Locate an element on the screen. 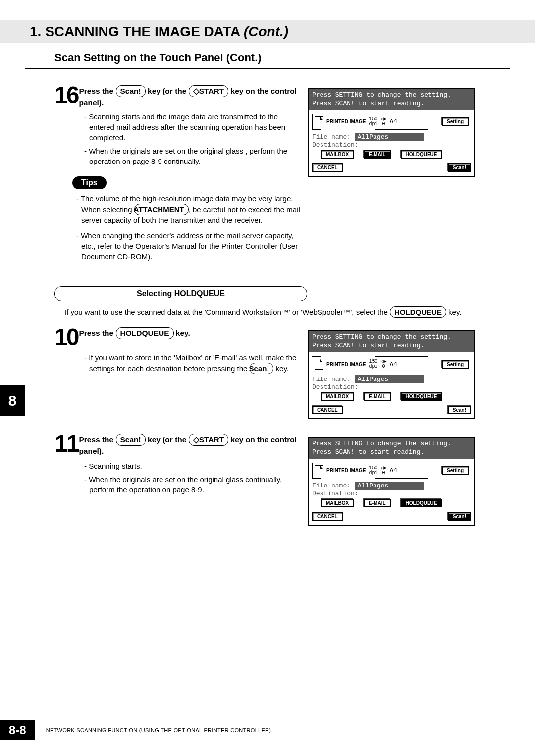 This screenshot has height=756, width=535. step-10: 10 Press the HOLDQUEUE key. is located at coordinates (178, 337).